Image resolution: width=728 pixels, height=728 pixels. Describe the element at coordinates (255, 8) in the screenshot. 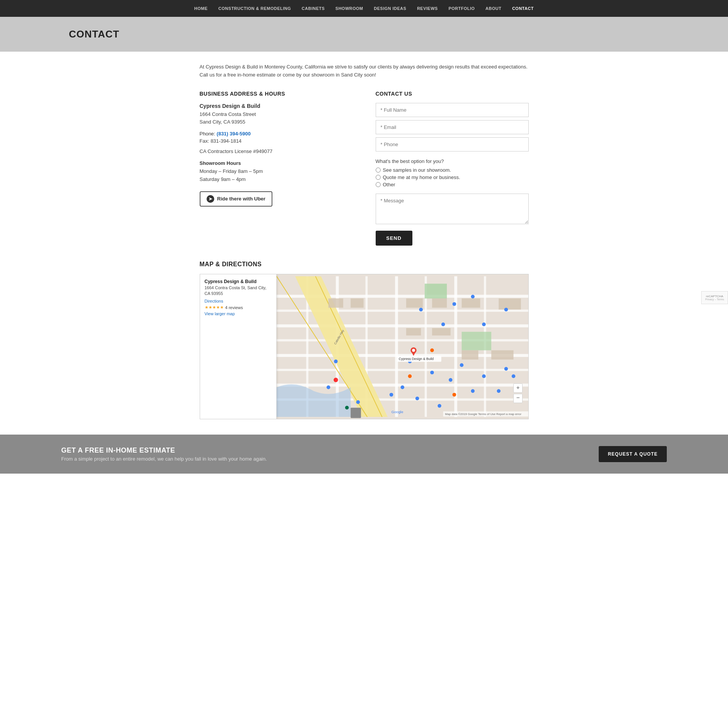

I see `nav-item-construction---remodeling: CONSTRUCTION & REMODELING` at that location.